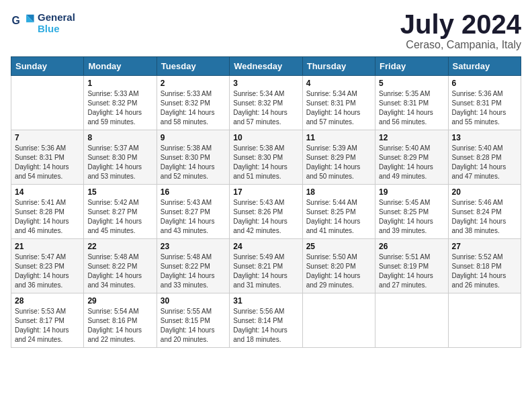  What do you see at coordinates (193, 138) in the screenshot?
I see `day-number: 9` at bounding box center [193, 138].